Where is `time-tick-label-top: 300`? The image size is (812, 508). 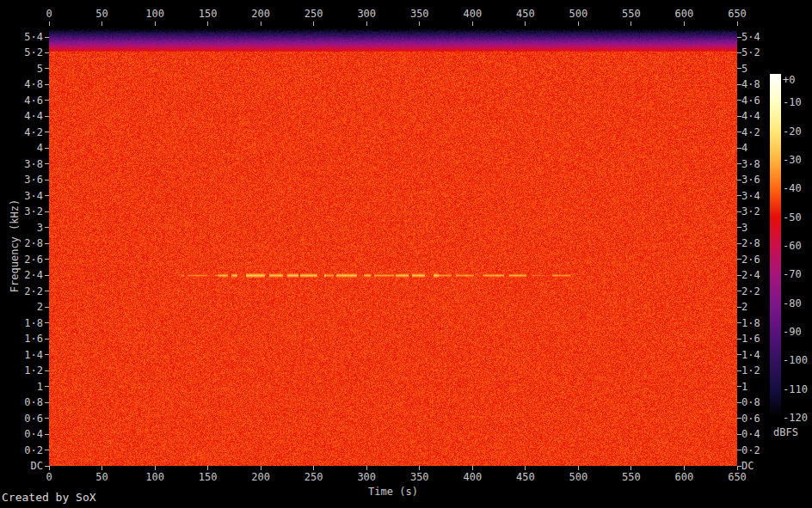 time-tick-label-top: 300 is located at coordinates (366, 14).